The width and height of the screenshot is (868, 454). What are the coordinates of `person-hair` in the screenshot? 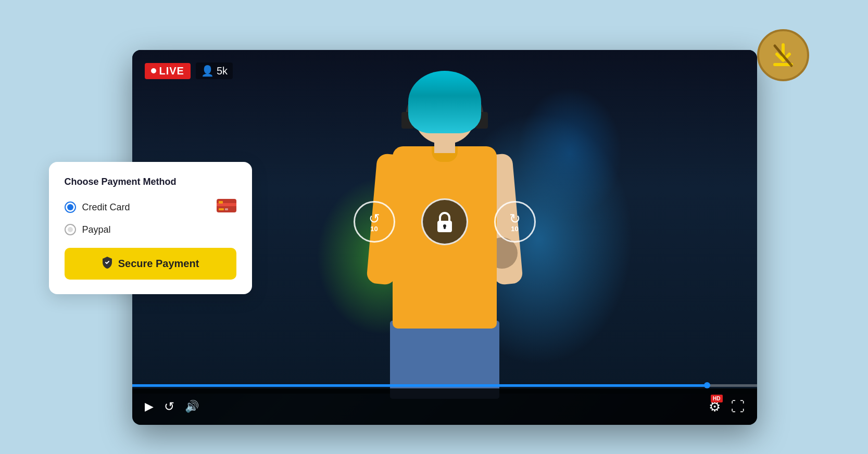 It's located at (445, 102).